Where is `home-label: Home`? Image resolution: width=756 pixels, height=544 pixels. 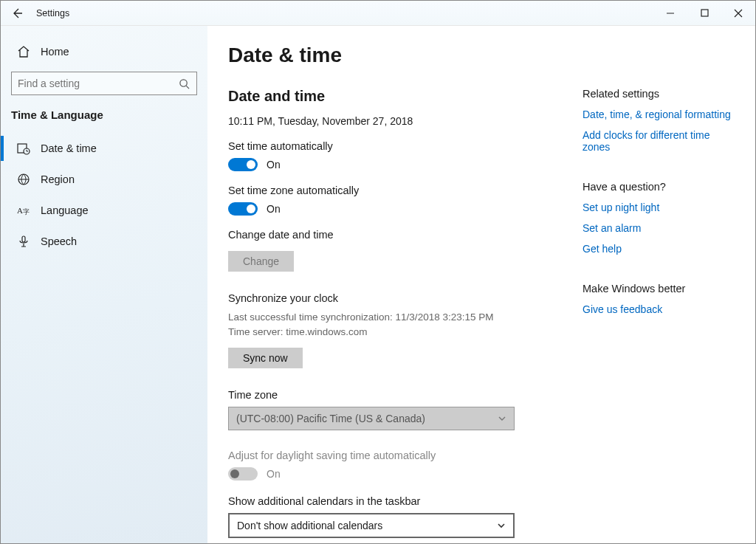 home-label: Home is located at coordinates (55, 52).